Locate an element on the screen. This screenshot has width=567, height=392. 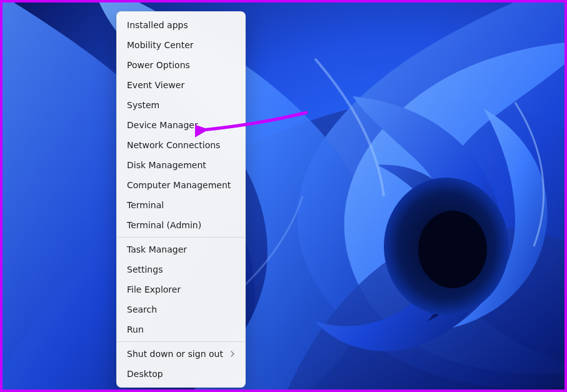
menu-item-label: Settings is located at coordinates (145, 269).